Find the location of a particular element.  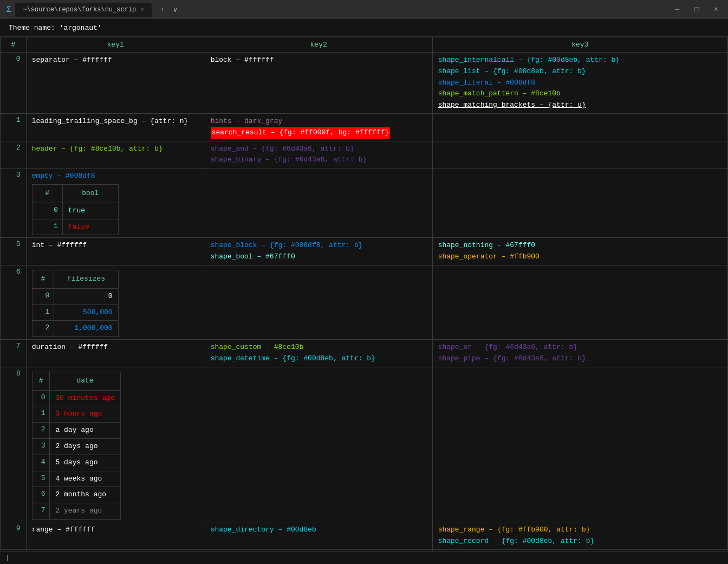

table-row: 1 leading_trailing_space_bg – {attr: n} … is located at coordinates (364, 127).